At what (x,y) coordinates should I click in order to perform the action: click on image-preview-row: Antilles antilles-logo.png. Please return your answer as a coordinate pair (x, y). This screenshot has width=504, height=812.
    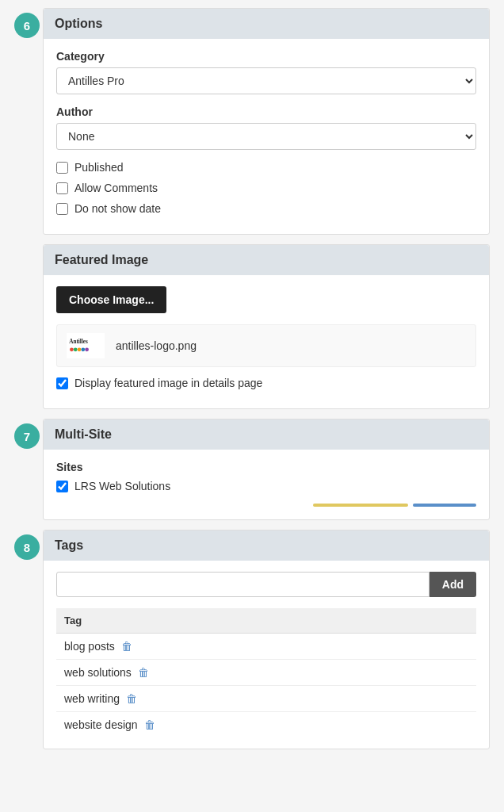
    Looking at the image, I should click on (266, 346).